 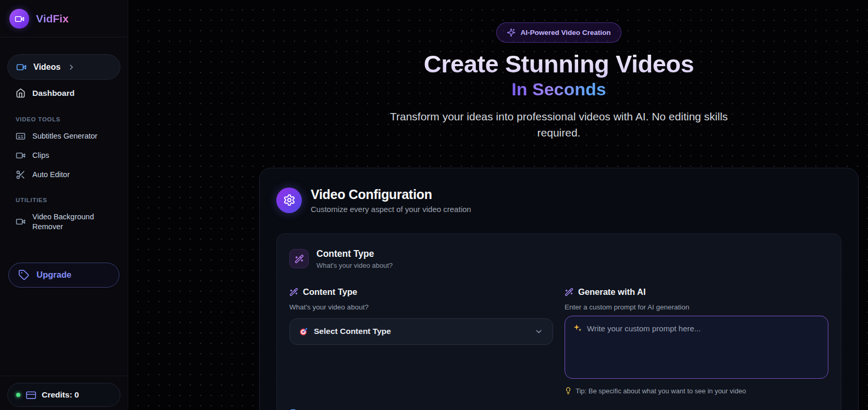 What do you see at coordinates (64, 175) in the screenshot?
I see `sidebar-item-auto-editor: Auto Editor` at bounding box center [64, 175].